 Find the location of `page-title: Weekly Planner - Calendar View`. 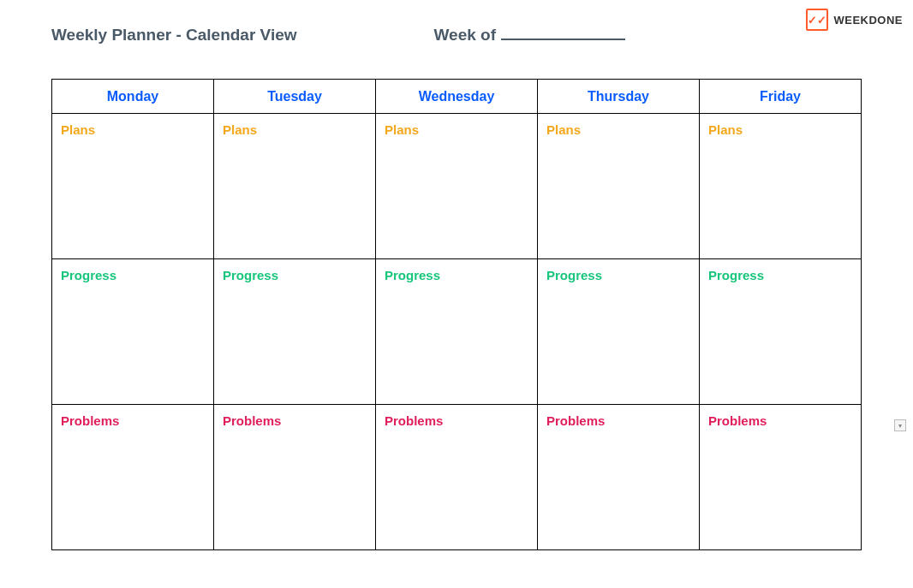

page-title: Weekly Planner - Calendar View is located at coordinates (175, 35).